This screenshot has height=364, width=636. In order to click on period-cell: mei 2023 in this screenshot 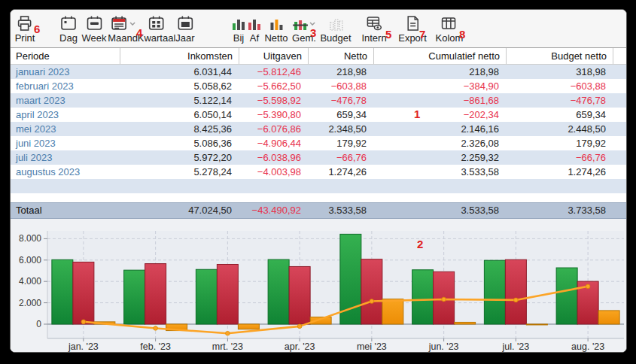, I will do `click(65, 129)`.